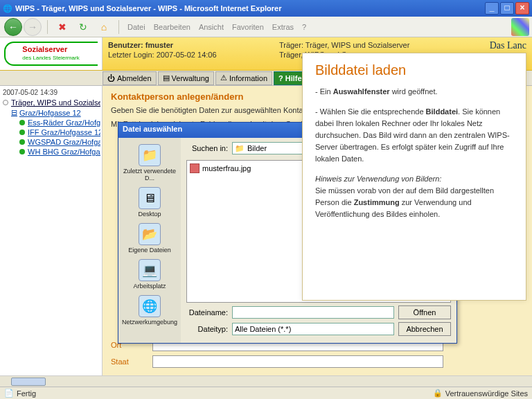 The height and width of the screenshot is (399, 532). What do you see at coordinates (266, 27) in the screenshot?
I see `browser-toolbar: ← → ✖ ↻ ⌂ Datei Bearbeiten Ansicht Favor…` at bounding box center [266, 27].